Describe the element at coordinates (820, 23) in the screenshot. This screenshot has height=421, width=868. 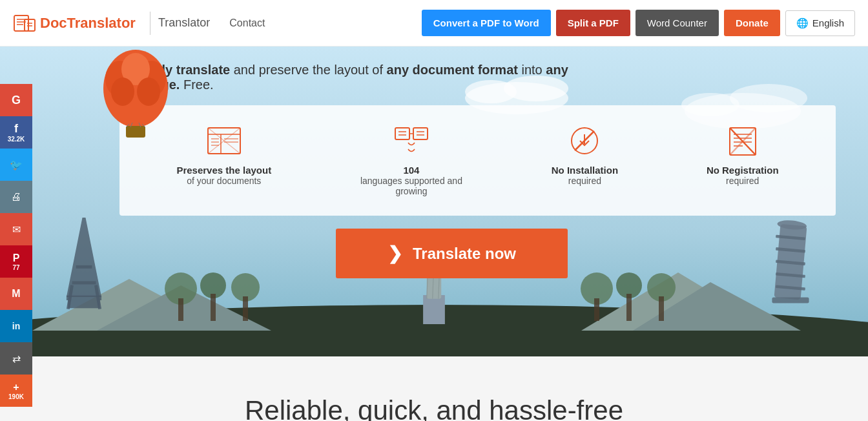
I see `language-button: 🌐 English` at that location.